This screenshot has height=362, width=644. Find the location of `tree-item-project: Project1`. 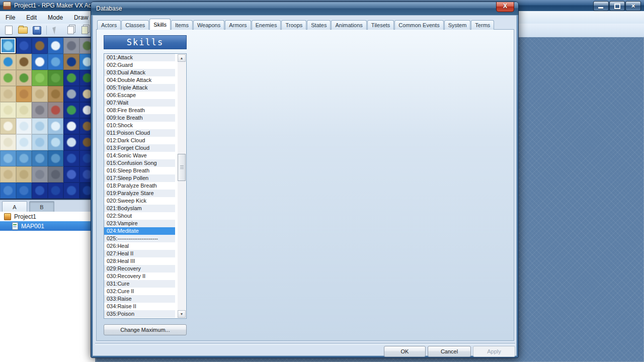

tree-item-project: Project1 is located at coordinates (47, 216).